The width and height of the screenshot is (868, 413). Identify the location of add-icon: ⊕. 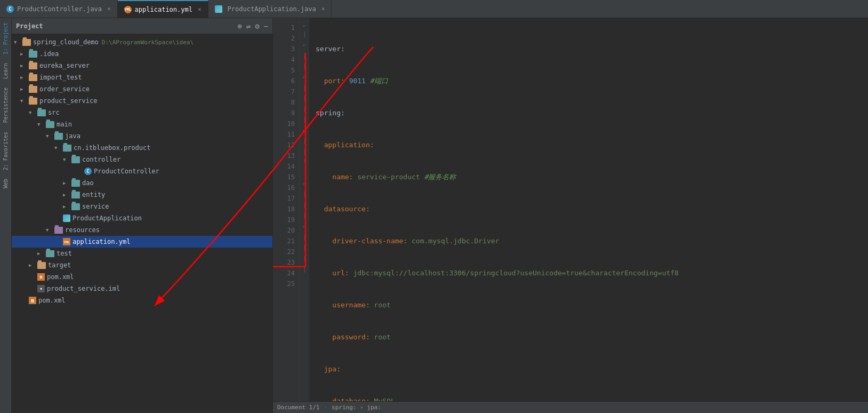
(239, 26).